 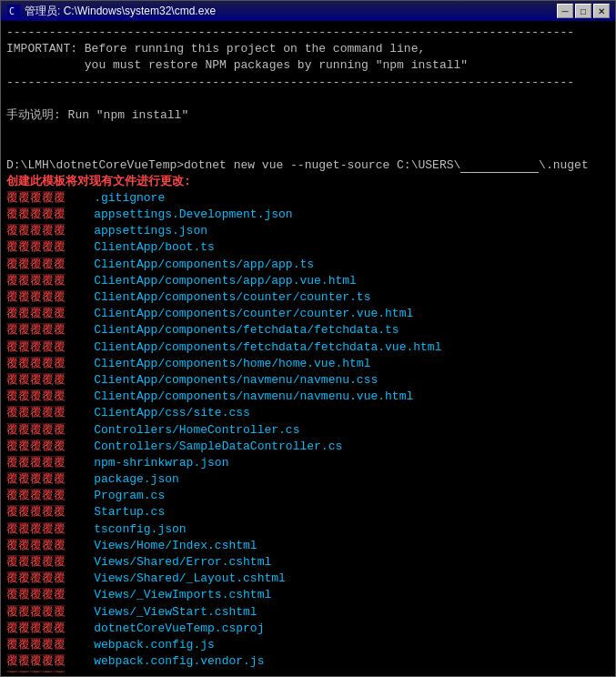 I want to click on file-line-29: 覆覆覆覆覆 webpack.config.vendor.js, so click(x=308, y=662).